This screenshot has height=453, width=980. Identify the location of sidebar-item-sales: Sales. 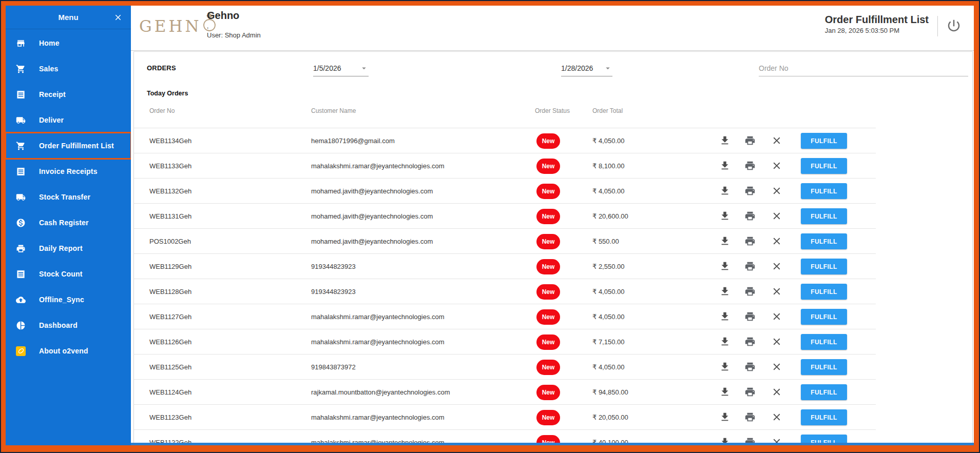
(68, 69).